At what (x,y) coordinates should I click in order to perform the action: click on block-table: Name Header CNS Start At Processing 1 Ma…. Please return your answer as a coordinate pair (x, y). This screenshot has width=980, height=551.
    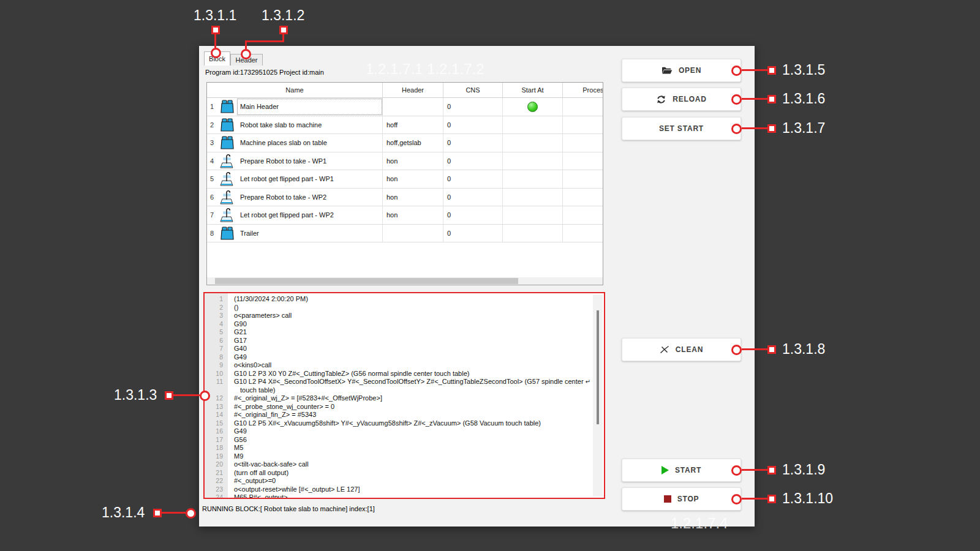
    Looking at the image, I should click on (405, 184).